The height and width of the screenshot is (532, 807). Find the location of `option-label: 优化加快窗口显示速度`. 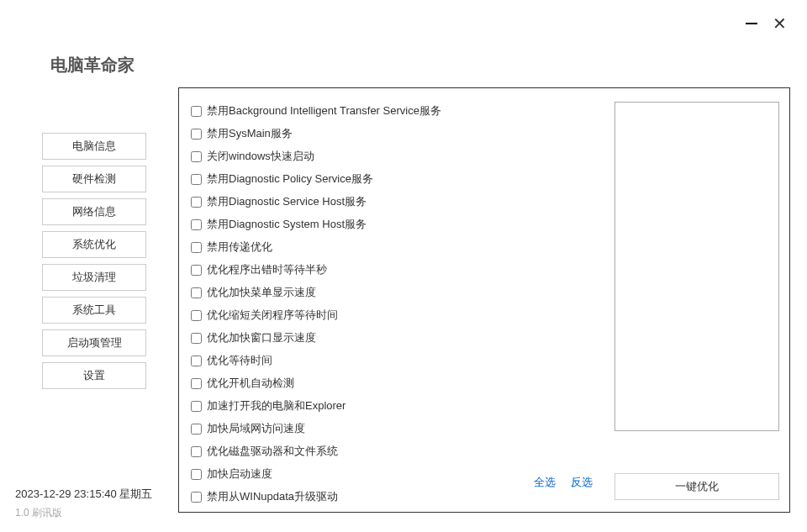

option-label: 优化加快窗口显示速度 is located at coordinates (261, 338).